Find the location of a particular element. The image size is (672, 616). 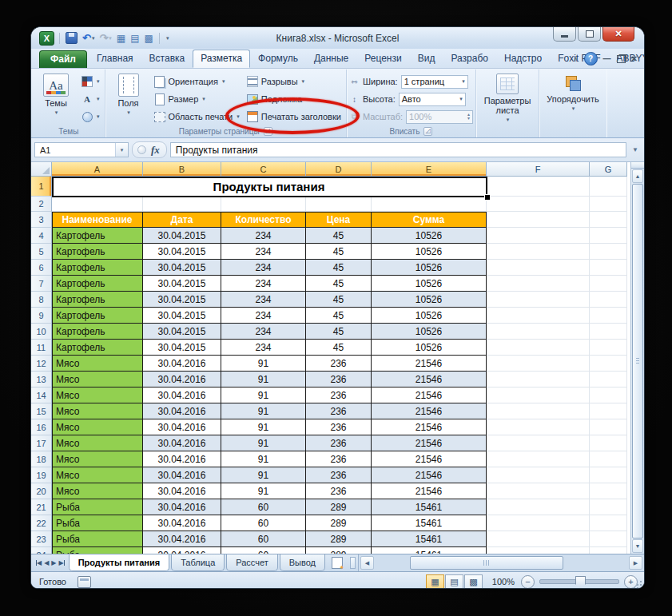

ribbon-tab: Главная is located at coordinates (115, 59).